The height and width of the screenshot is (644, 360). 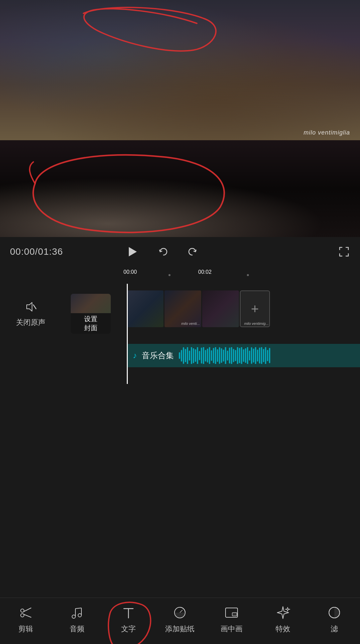 What do you see at coordinates (344, 252) in the screenshot?
I see `fullscreen-icon` at bounding box center [344, 252].